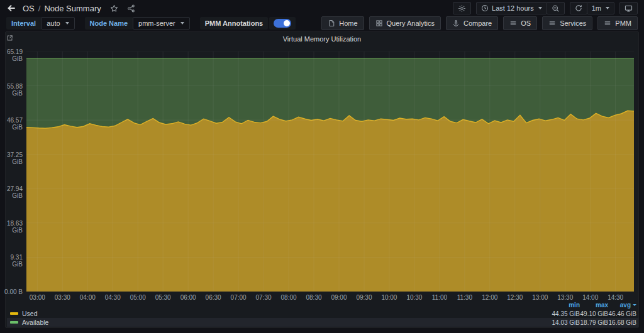  Describe the element at coordinates (579, 8) in the screenshot. I see `refresh-button` at that location.